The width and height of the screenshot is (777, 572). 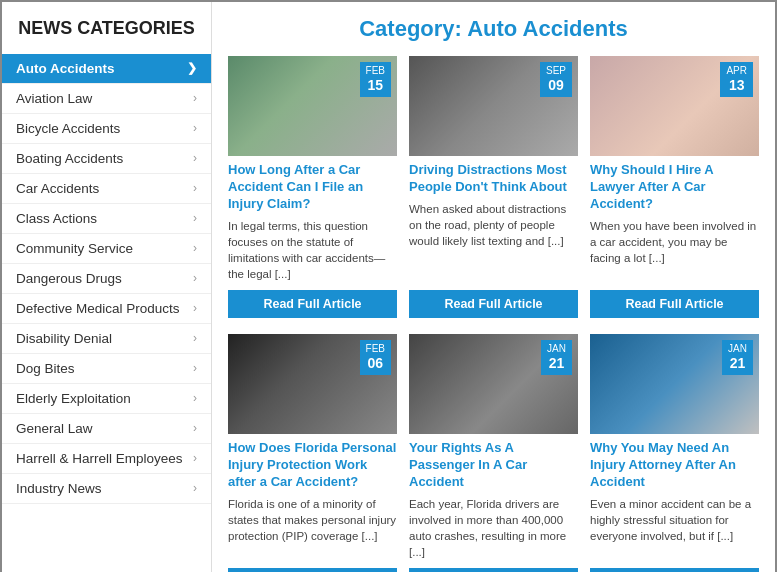 What do you see at coordinates (106, 129) in the screenshot?
I see `sidebar-item-bicycle-accidents: Bicycle Accidents›` at bounding box center [106, 129].